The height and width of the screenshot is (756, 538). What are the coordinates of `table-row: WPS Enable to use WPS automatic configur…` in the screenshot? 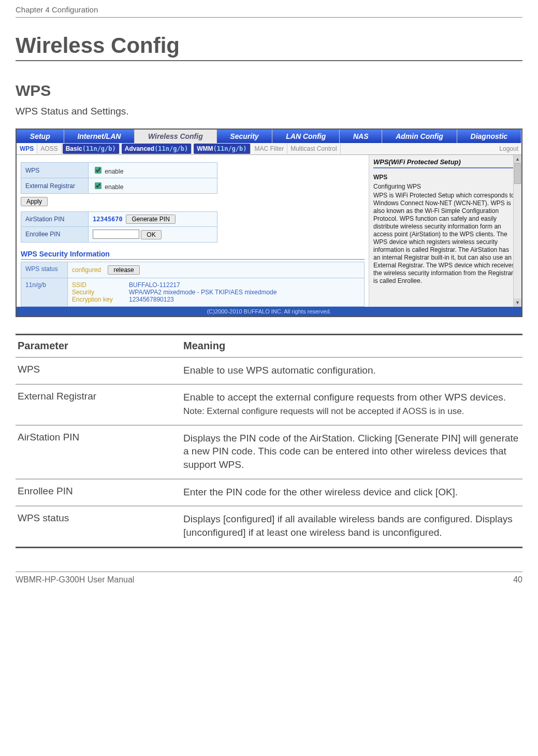 It's located at (269, 371).